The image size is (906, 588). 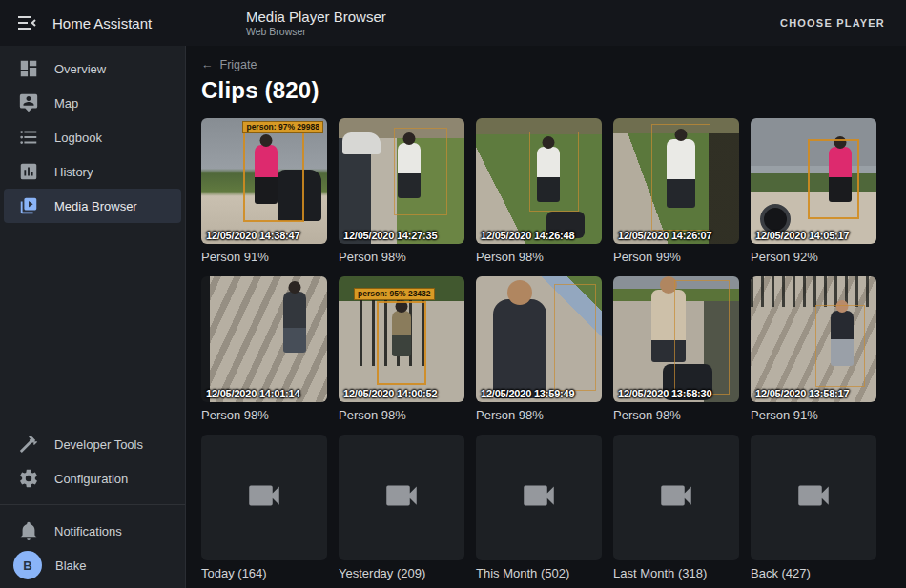 What do you see at coordinates (29, 172) in the screenshot?
I see `chart-box-icon` at bounding box center [29, 172].